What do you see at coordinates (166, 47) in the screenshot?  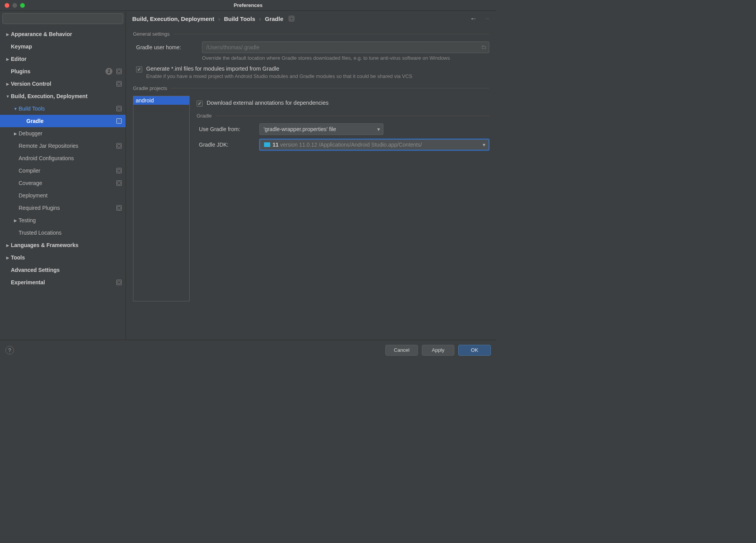 I see `gradle-home-label: Gradle user home:` at bounding box center [166, 47].